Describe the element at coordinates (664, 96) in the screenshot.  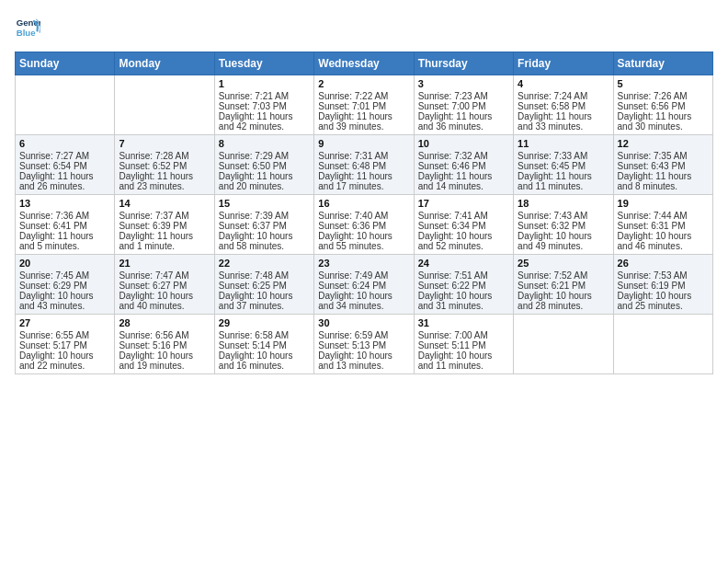
I see `day-info: Sunrise: 7:26 AM` at that location.